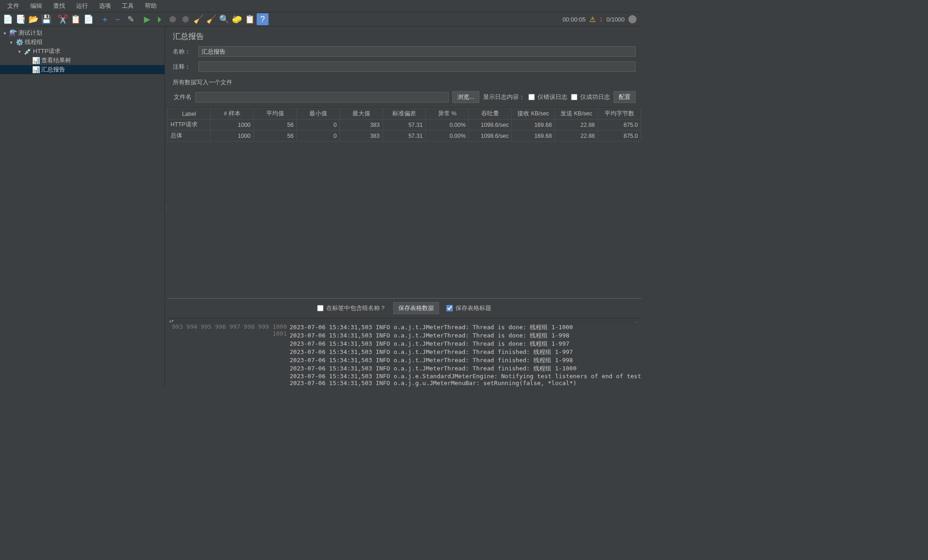 This screenshot has height=560, width=928. I want to click on success-only-checkbox: 仅成功日志, so click(590, 97).